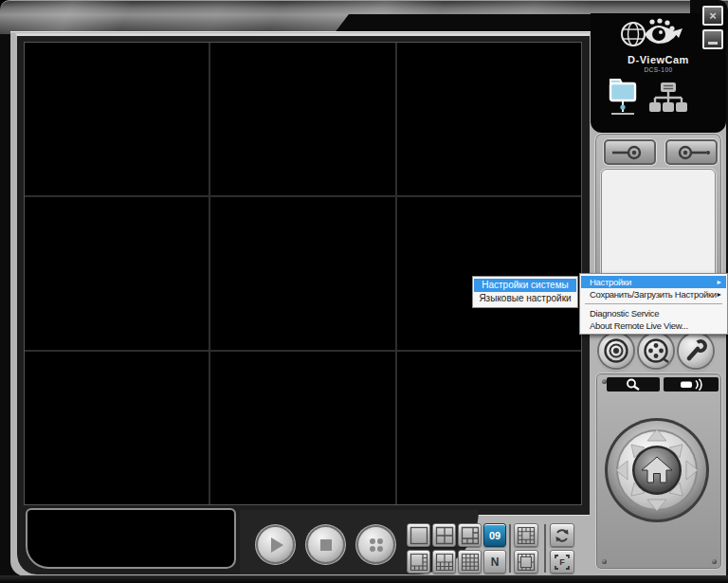 This screenshot has height=583, width=728. What do you see at coordinates (654, 303) in the screenshot?
I see `menu-separator` at bounding box center [654, 303].